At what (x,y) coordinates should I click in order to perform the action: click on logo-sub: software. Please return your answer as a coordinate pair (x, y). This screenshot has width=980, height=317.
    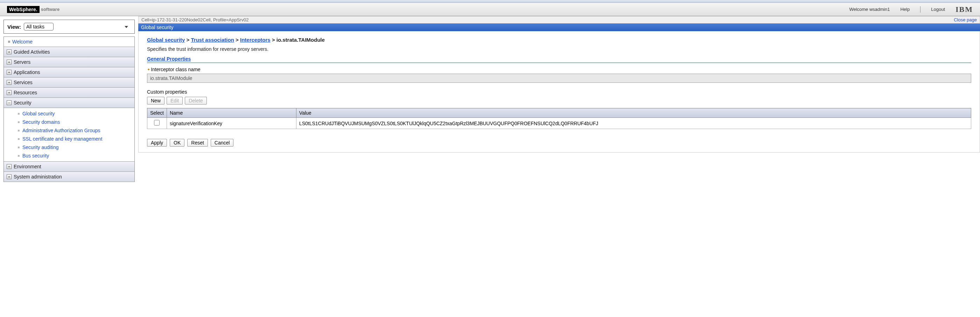
    Looking at the image, I should click on (50, 9).